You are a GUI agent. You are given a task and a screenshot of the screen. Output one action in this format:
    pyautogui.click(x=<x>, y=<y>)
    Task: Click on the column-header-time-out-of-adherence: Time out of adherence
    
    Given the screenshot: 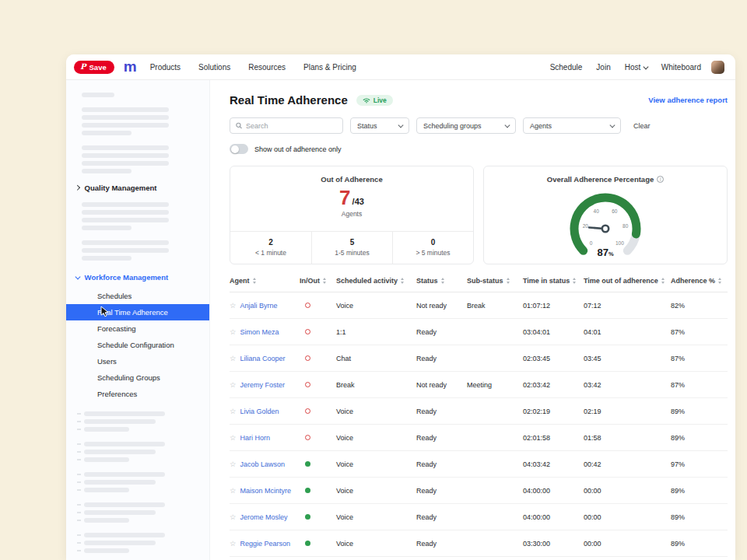 What is the action you would take?
    pyautogui.click(x=627, y=281)
    